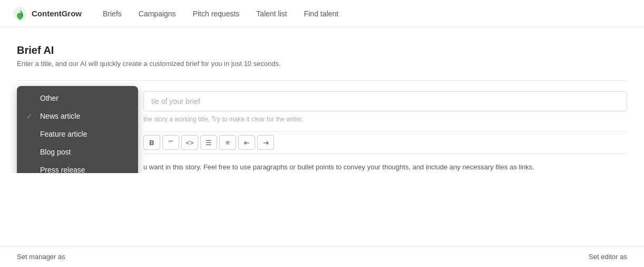  Describe the element at coordinates (77, 116) in the screenshot. I see `dropdown-item-news-article: ✓ News article` at that location.